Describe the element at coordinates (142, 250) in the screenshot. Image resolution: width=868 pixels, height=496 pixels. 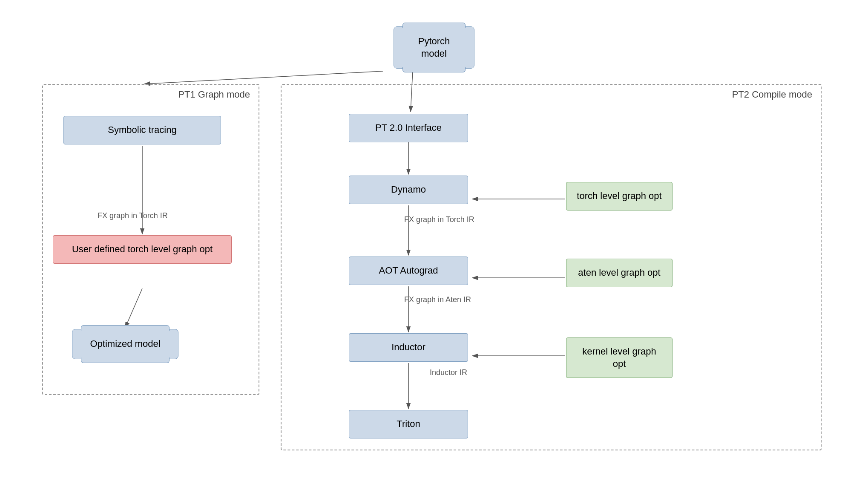
I see `user-defined-label: User defined torch level graph opt` at that location.